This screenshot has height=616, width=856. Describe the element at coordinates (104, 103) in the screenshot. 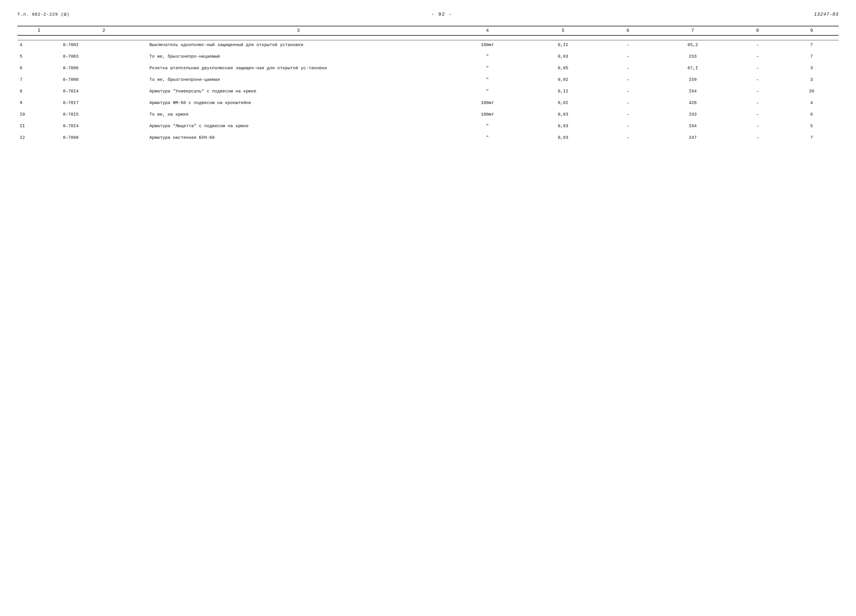

I see `cell-col2: 8–70I7` at that location.